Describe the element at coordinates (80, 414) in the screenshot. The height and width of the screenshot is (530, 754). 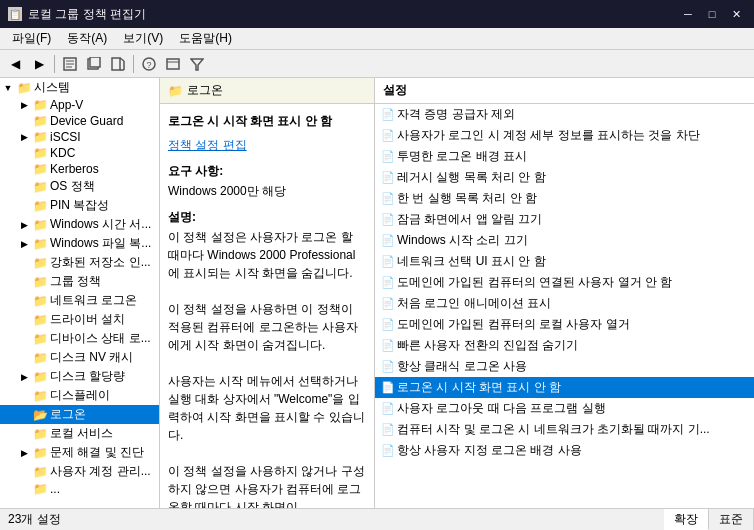
I see `tree-item-logon: 📂 로그온` at that location.